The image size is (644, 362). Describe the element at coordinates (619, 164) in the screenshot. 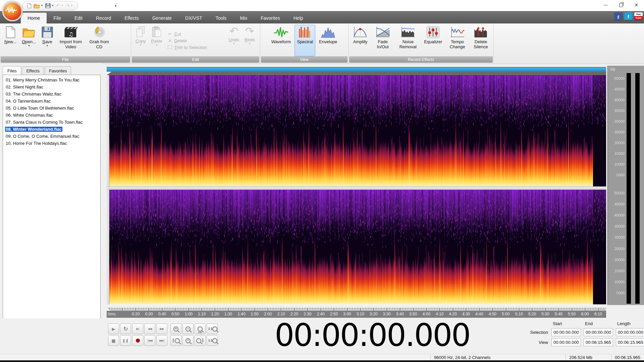

I see `frequency-label: 10000` at that location.